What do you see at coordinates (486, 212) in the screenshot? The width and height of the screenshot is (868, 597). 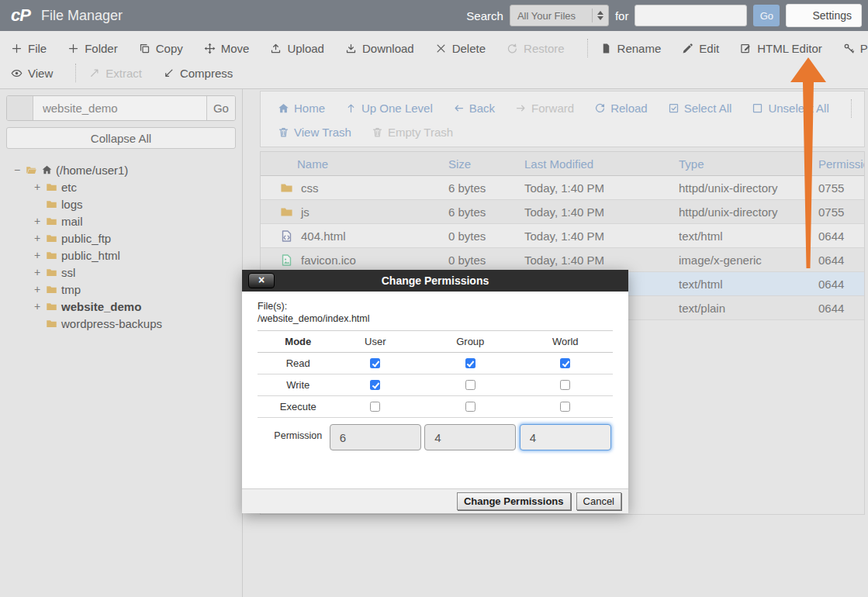 I see `file-size: 6 bytes` at bounding box center [486, 212].